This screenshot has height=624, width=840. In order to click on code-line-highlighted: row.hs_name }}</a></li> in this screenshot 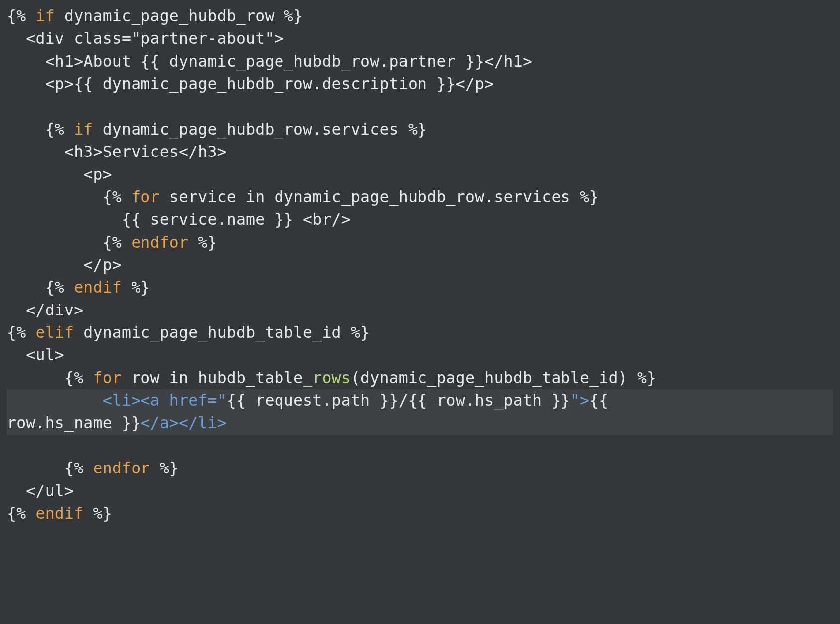, I will do `click(420, 423)`.